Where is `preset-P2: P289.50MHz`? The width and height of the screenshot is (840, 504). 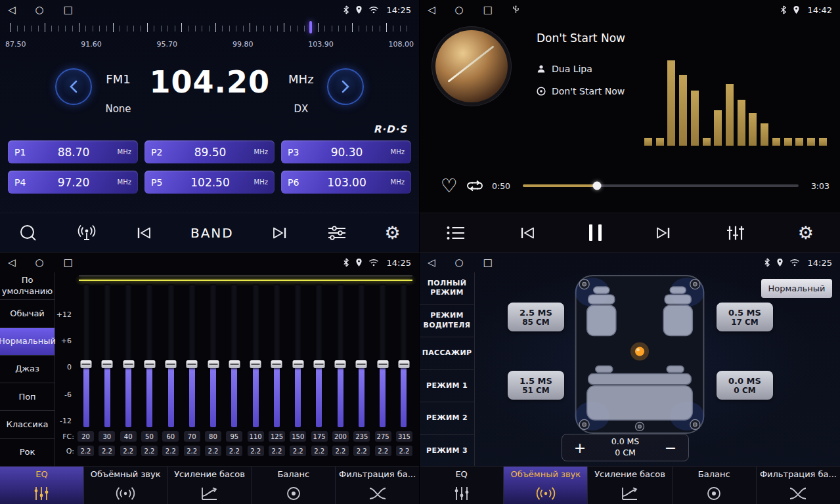
preset-P2: P289.50MHz is located at coordinates (210, 152).